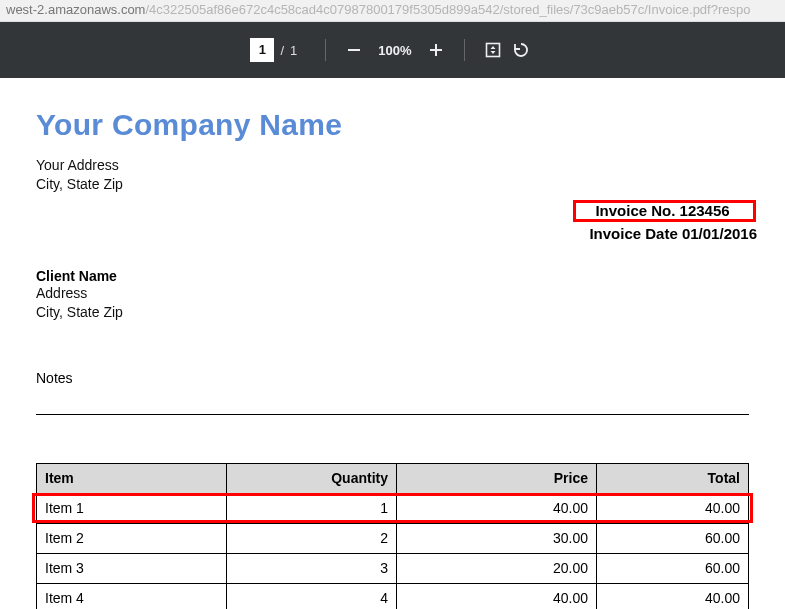 The image size is (785, 609). What do you see at coordinates (394, 50) in the screenshot?
I see `zoom-level: 100%` at bounding box center [394, 50].